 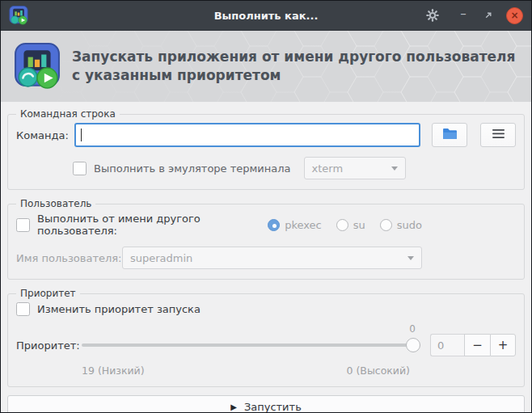 I want to click on username-row: Имя пользователя: superadmin, so click(x=266, y=258).